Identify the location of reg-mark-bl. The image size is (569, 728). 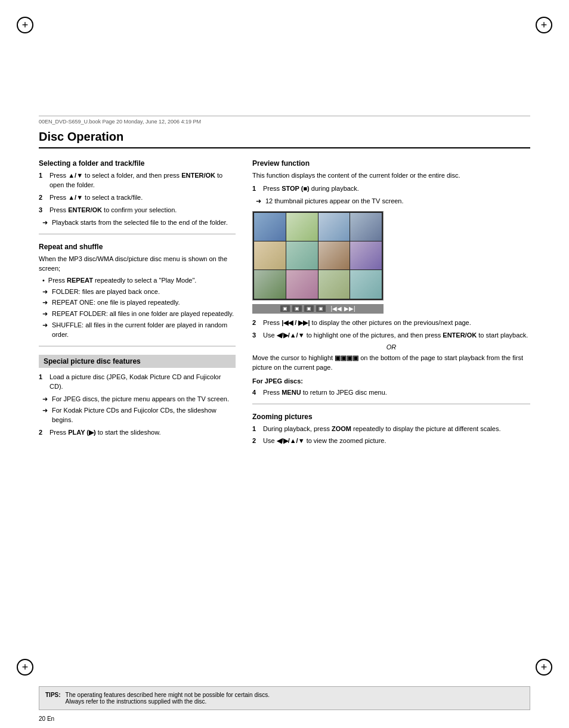
(25, 667).